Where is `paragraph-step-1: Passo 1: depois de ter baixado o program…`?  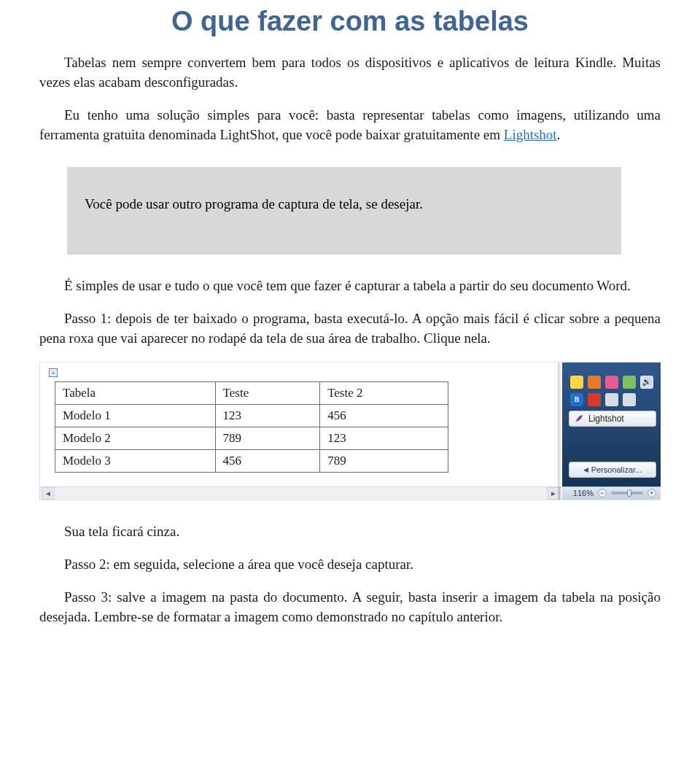 paragraph-step-1: Passo 1: depois de ter baixado o program… is located at coordinates (350, 329).